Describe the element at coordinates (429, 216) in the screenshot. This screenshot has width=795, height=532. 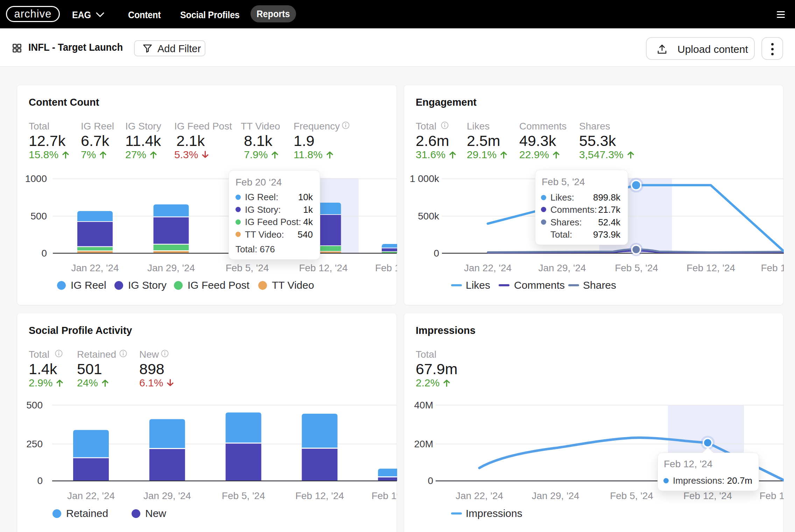
I see `svg-text: 500k` at that location.